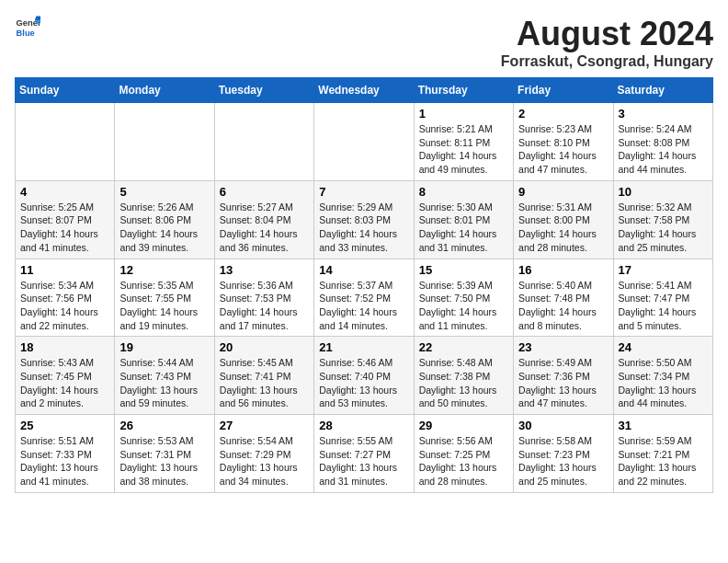 The width and height of the screenshot is (728, 563). What do you see at coordinates (563, 375) in the screenshot?
I see `calendar-cell: 23Sunrise: 5:49 AM Sunset: 7:36 PM Dayli…` at bounding box center [563, 375].